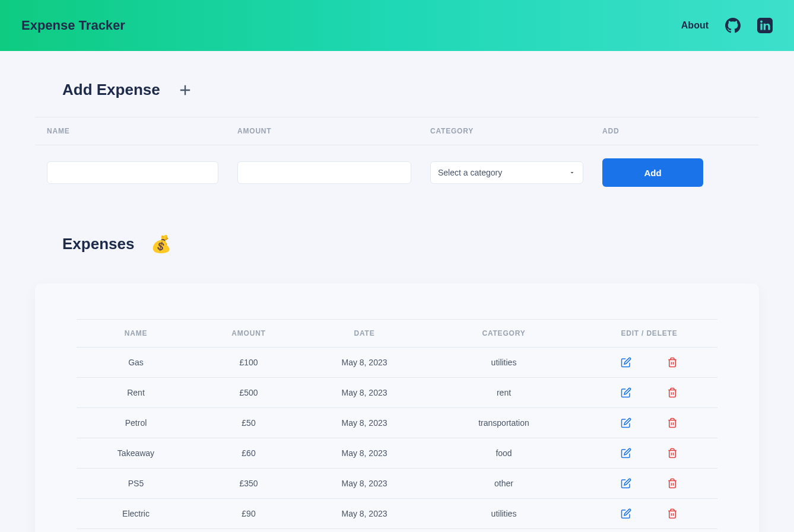 This screenshot has height=532, width=794. I want to click on expense-name: Electric, so click(136, 514).